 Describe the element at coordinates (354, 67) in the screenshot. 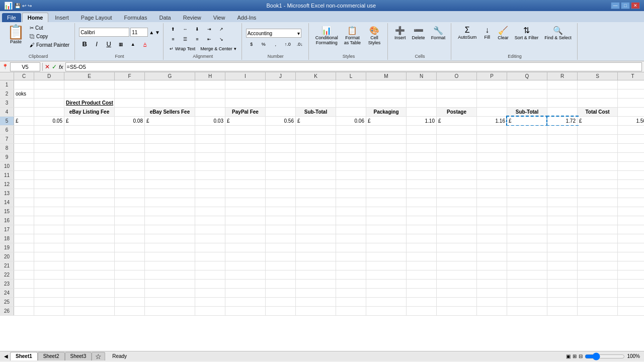

I see `formula-input` at that location.